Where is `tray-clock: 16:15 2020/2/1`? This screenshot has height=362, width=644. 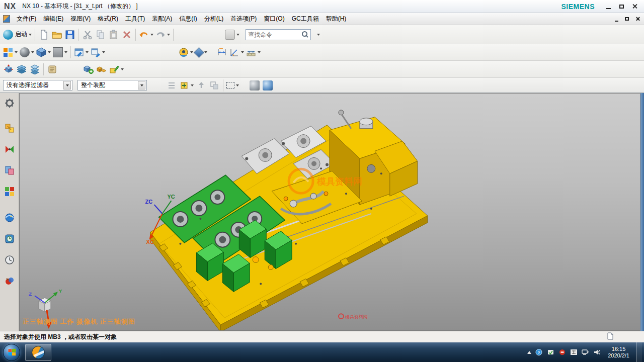 tray-clock: 16:15 2020/2/1 is located at coordinates (619, 352).